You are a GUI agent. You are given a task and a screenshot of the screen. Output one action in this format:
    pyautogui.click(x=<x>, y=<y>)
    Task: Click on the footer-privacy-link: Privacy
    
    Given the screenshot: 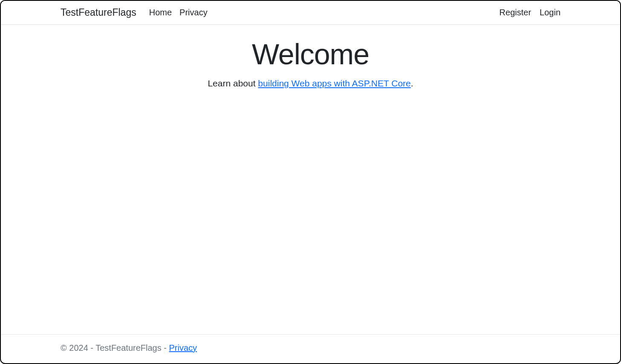 What is the action you would take?
    pyautogui.click(x=183, y=348)
    